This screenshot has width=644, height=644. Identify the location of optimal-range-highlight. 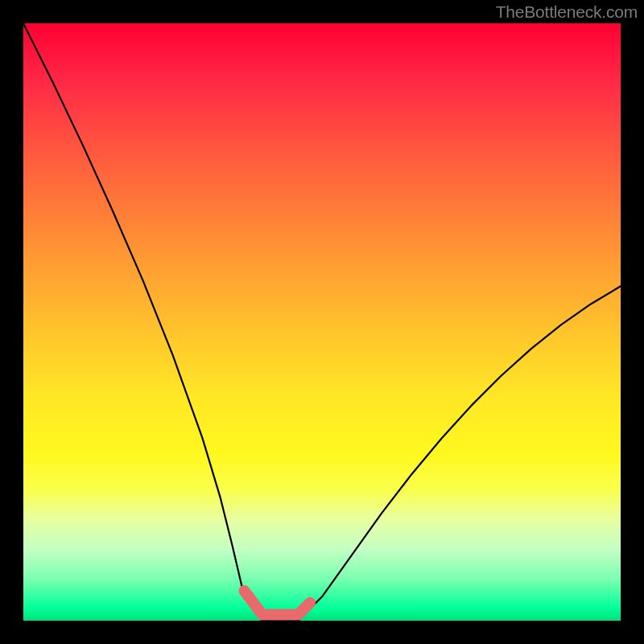
(278, 603).